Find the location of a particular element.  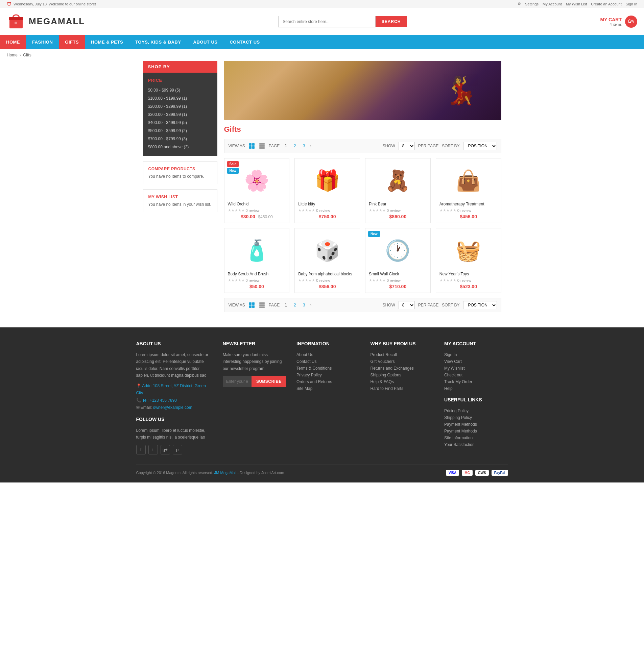

sort-select: POSITION Name Price is located at coordinates (480, 146).